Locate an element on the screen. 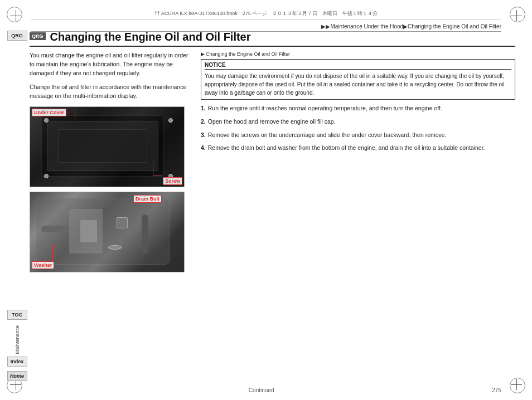  step-1: 1. Run the engine until it reaches norma… is located at coordinates (358, 109).